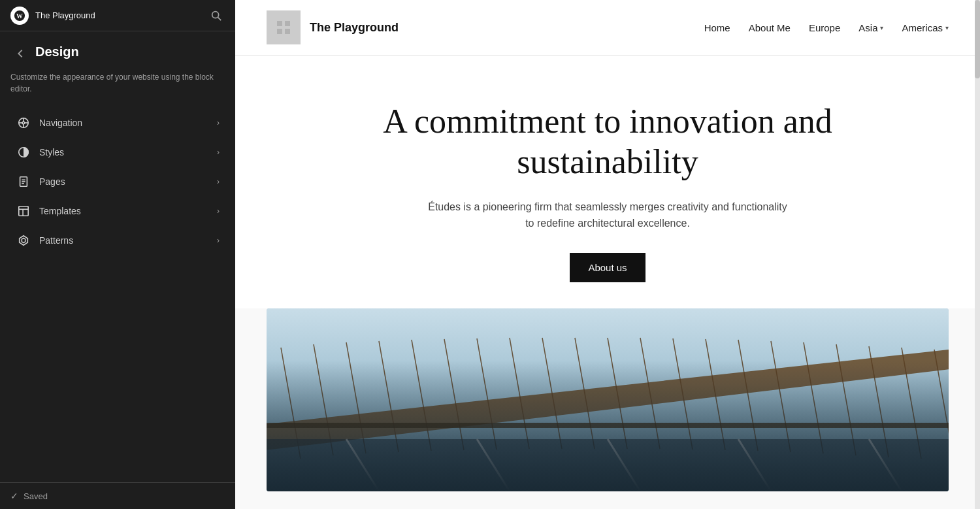  I want to click on sidebar-topbar: W The Playground, so click(118, 16).